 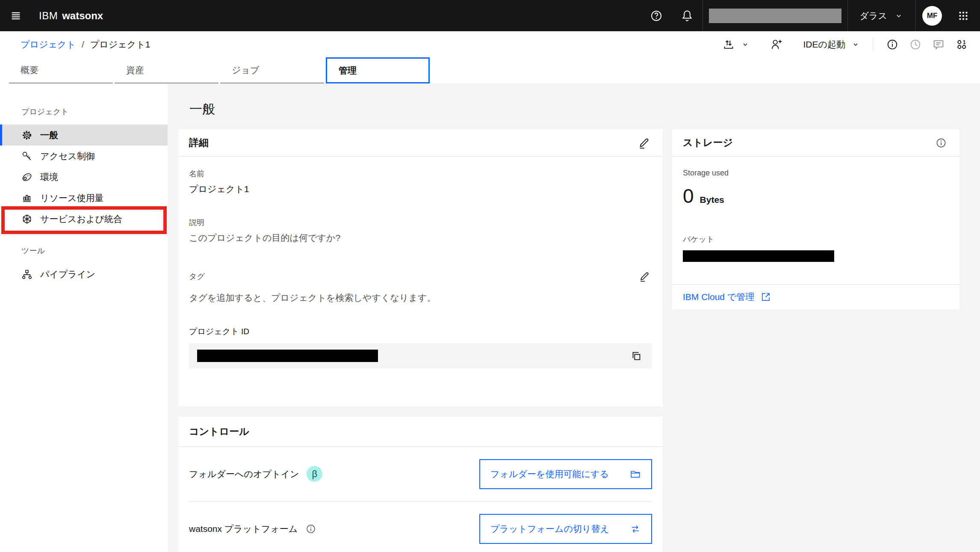 What do you see at coordinates (243, 529) in the screenshot?
I see `watsonx-platform-label: watsonx プラットフォーム` at bounding box center [243, 529].